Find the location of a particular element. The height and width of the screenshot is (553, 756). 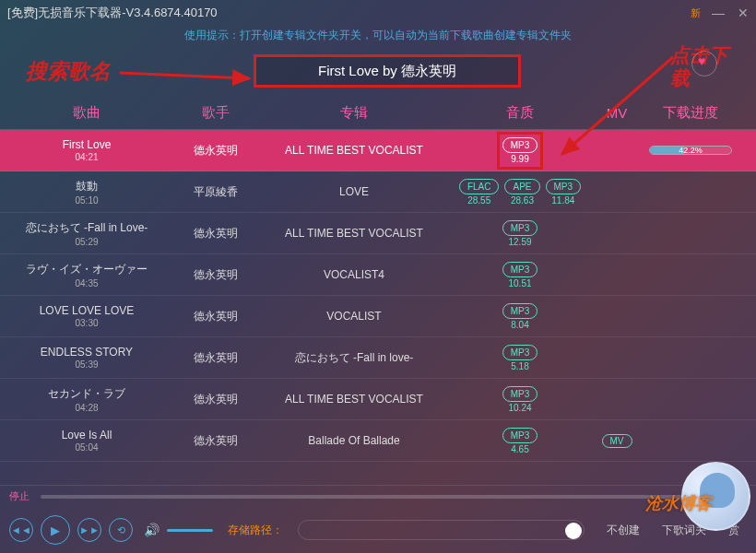

quality-badge: MP311.84 is located at coordinates (564, 192).